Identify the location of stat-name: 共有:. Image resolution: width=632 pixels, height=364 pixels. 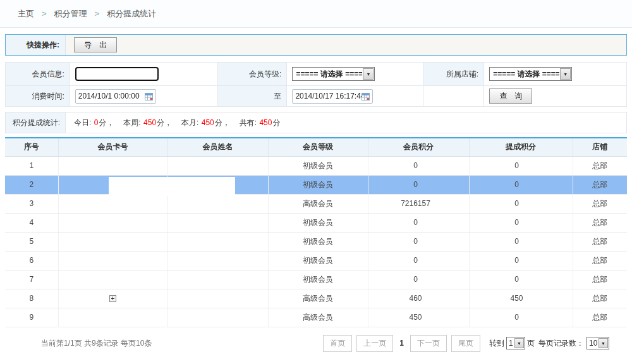
(249, 123).